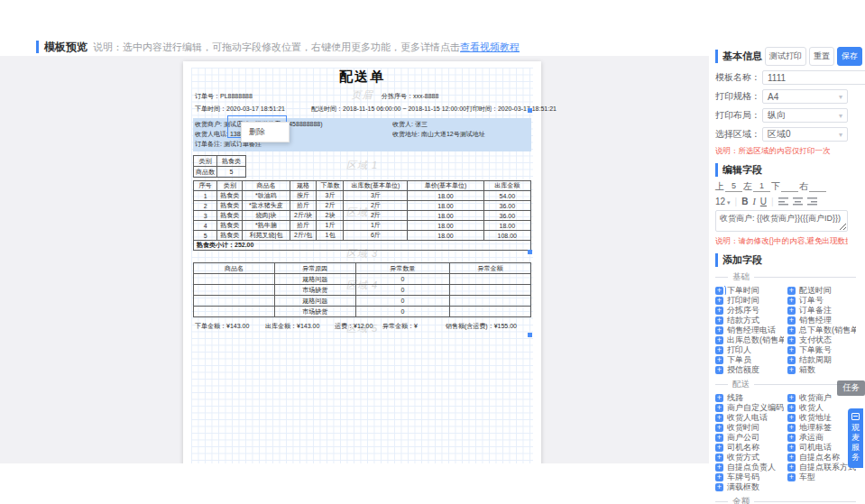  Describe the element at coordinates (790, 187) in the screenshot. I see `margin-bottom-input` at that location.